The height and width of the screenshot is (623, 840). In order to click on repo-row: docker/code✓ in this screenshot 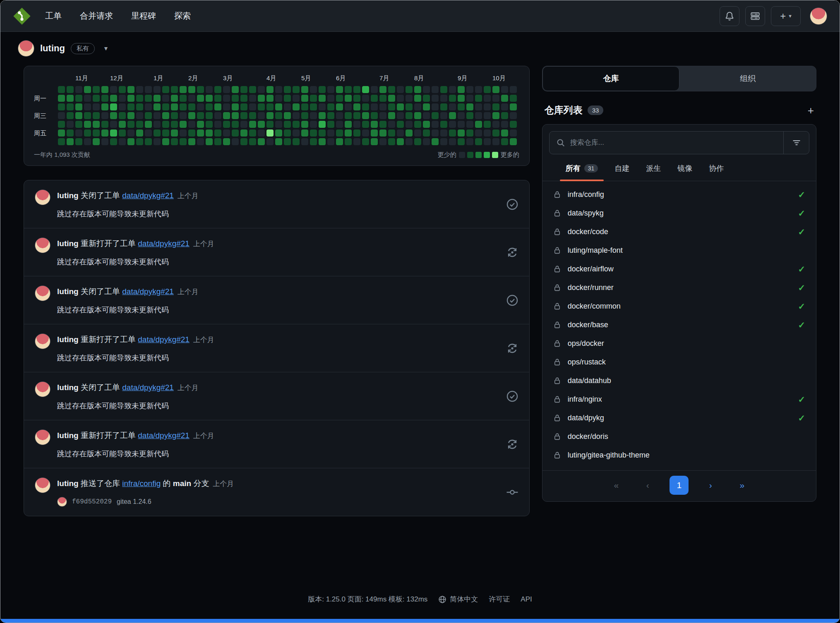, I will do `click(679, 232)`.